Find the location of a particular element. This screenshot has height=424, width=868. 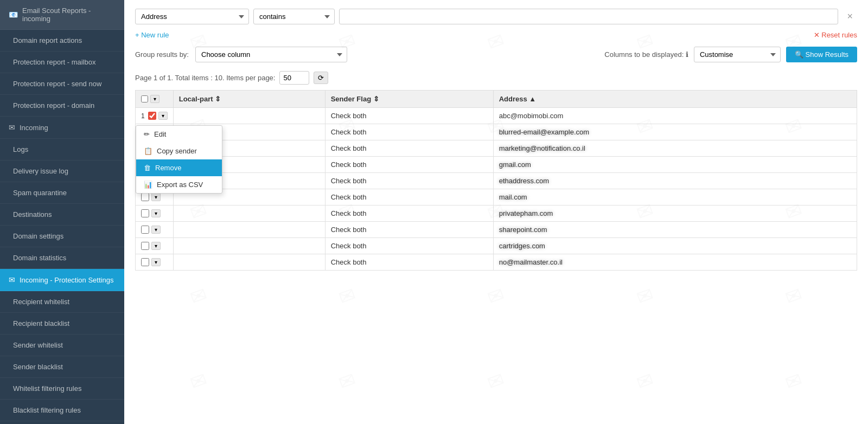

sidebar-item-incoming: ✉Incoming is located at coordinates (62, 128).